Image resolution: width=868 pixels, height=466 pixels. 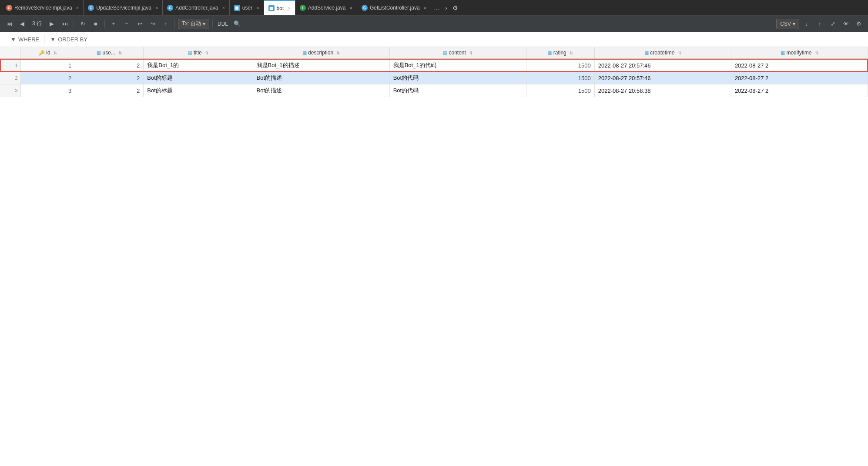 What do you see at coordinates (48, 53) in the screenshot?
I see `col-header-id: 🔑 id ⇅` at bounding box center [48, 53].